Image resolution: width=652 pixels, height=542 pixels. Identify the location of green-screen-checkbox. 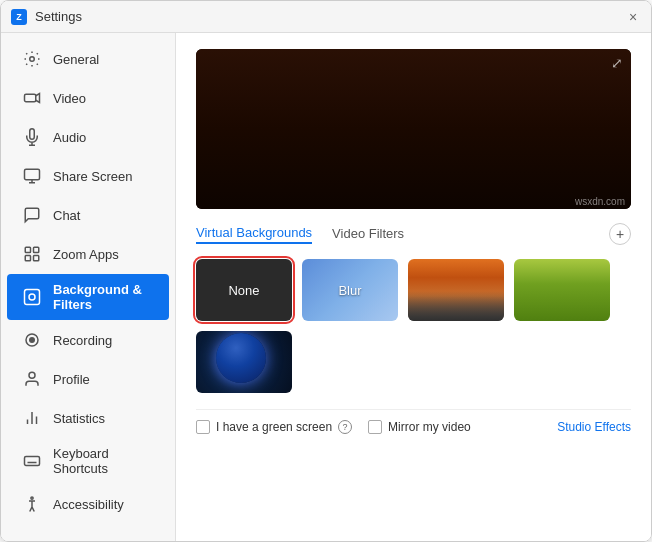
(203, 427).